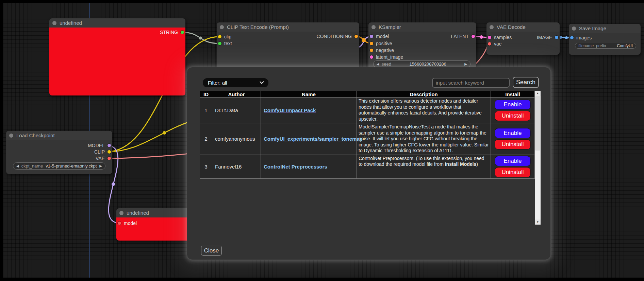 The width and height of the screenshot is (644, 281). What do you see at coordinates (218, 83) in the screenshot?
I see `filter-select-value: Filter: all` at bounding box center [218, 83].